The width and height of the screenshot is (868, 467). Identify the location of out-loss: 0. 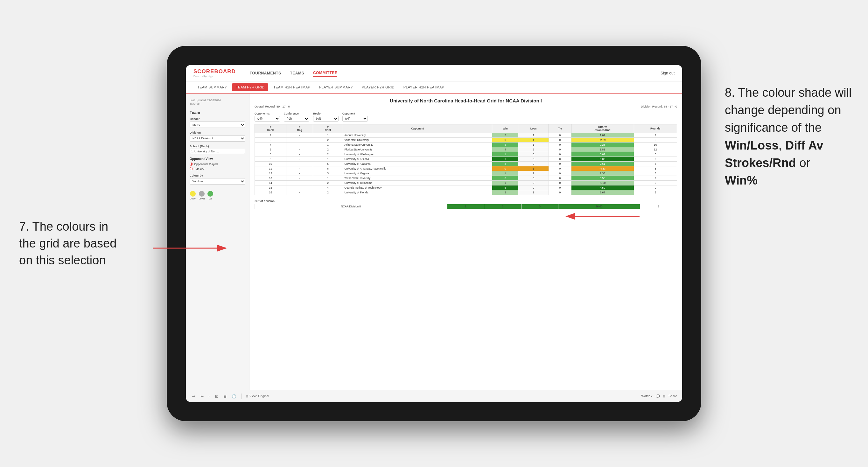
(503, 207).